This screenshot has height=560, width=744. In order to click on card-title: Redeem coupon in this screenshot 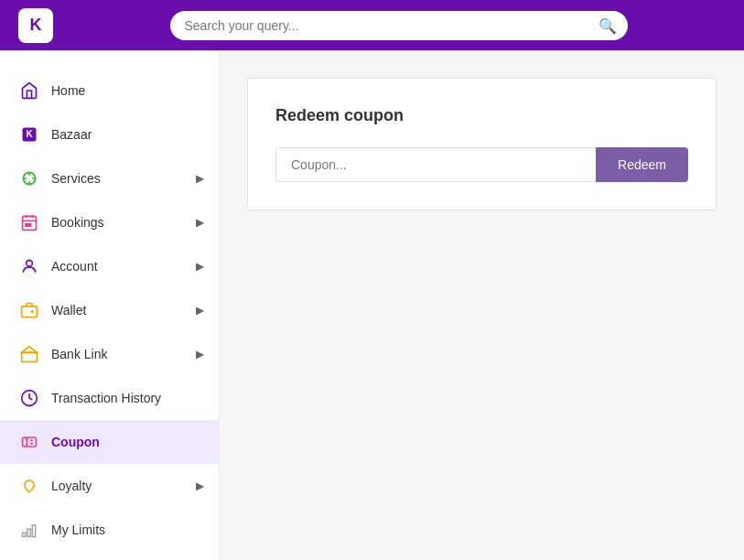, I will do `click(481, 115)`.